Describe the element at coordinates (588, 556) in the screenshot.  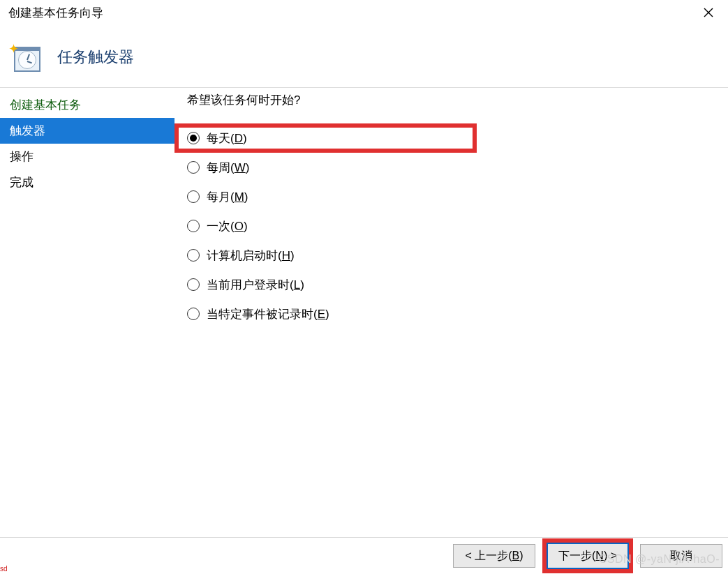
I see `next-button-highlight: 下一步(N) >` at that location.